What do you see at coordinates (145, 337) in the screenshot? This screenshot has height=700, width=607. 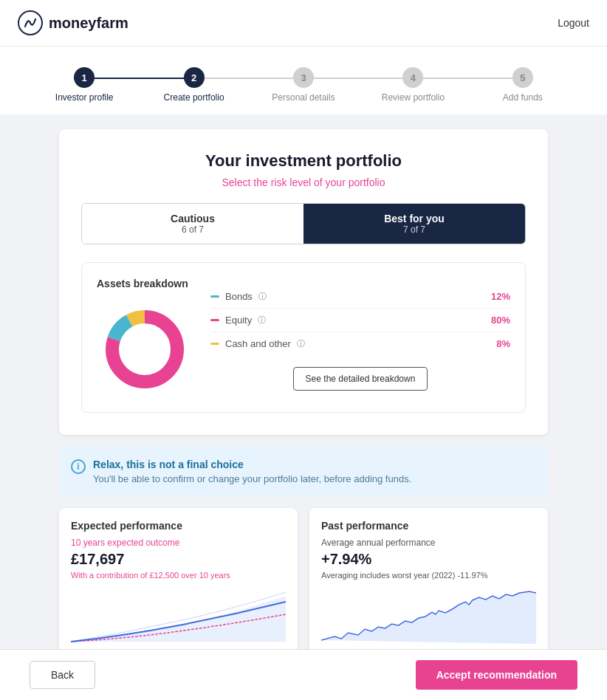 I see `assets-left: Assets breakdown` at bounding box center [145, 337].